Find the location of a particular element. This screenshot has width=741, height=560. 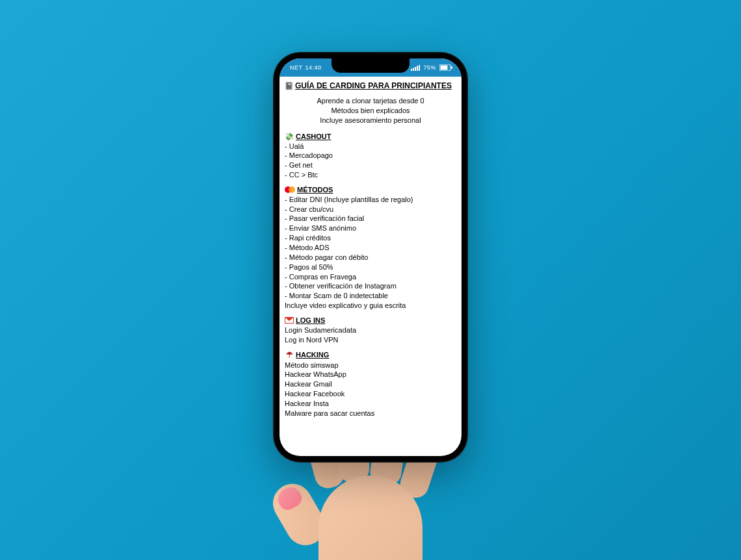

battery-icon is located at coordinates (446, 68).